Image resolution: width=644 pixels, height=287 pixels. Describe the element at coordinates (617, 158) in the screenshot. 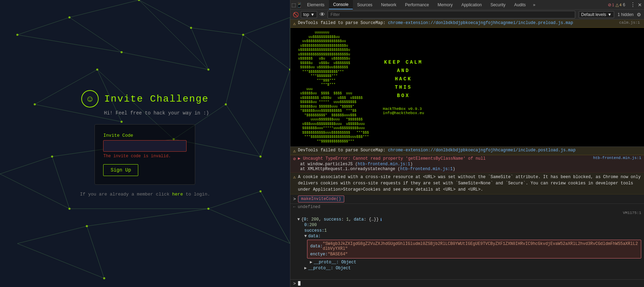

I see `error-file-ref-1: htb-frontend.min.js:1` at that location.